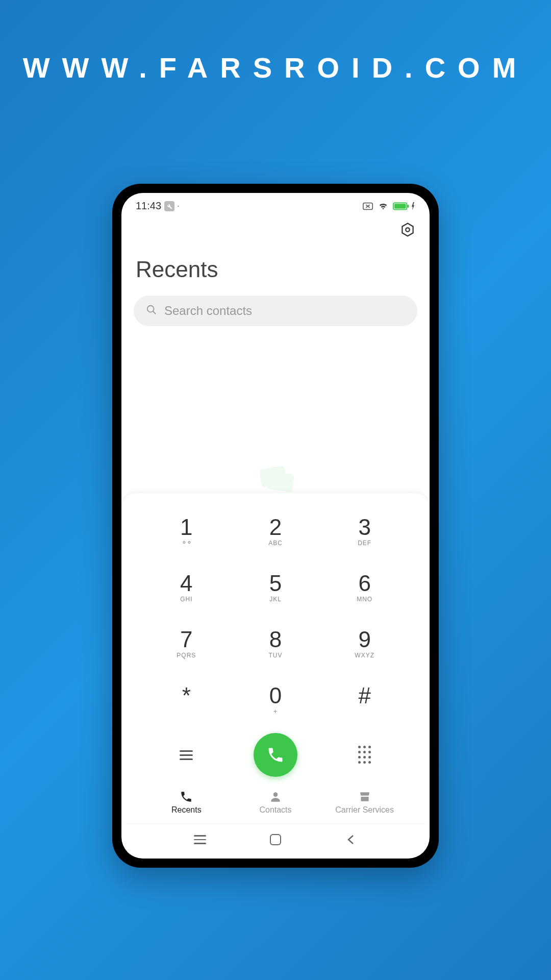 The width and height of the screenshot is (551, 980). I want to click on letters: ABC, so click(276, 543).